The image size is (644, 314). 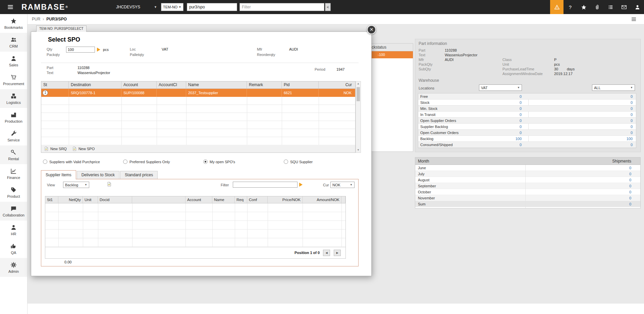 I want to click on table-row-selected: 1 SRQ/100778-1 SUP/100088 2037_Testsuppl…, so click(x=198, y=93).